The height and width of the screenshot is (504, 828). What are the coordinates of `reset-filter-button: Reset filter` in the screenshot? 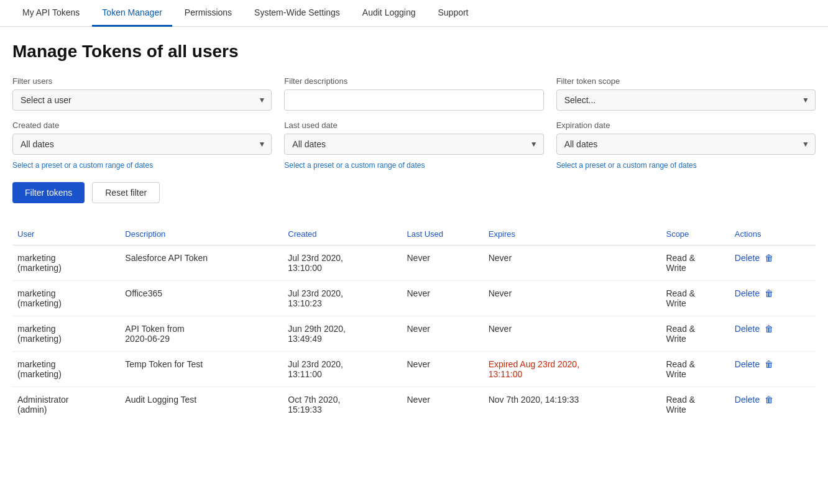 It's located at (126, 193).